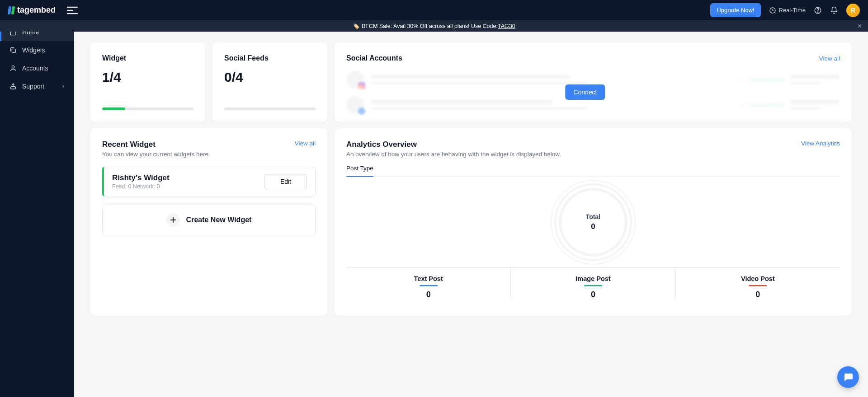 This screenshot has width=868, height=397. Describe the element at coordinates (148, 82) in the screenshot. I see `widget-stat-card: Widget 1/4` at that location.